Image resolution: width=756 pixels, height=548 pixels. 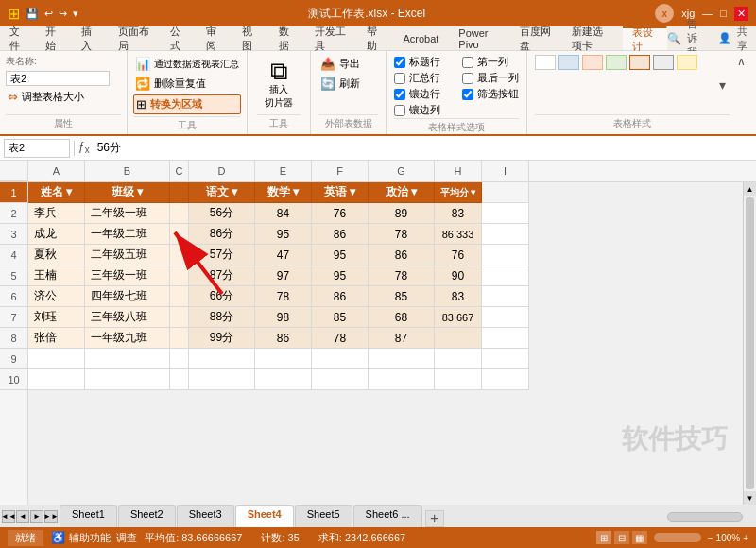 I want to click on convert-to-range-btn: ⊞ 转换为区域, so click(x=187, y=104).